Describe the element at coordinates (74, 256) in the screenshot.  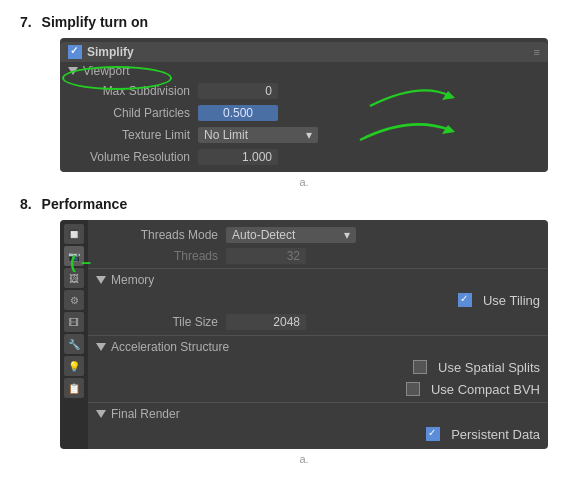
I see `sidebar-icon-camera: 📷` at that location.